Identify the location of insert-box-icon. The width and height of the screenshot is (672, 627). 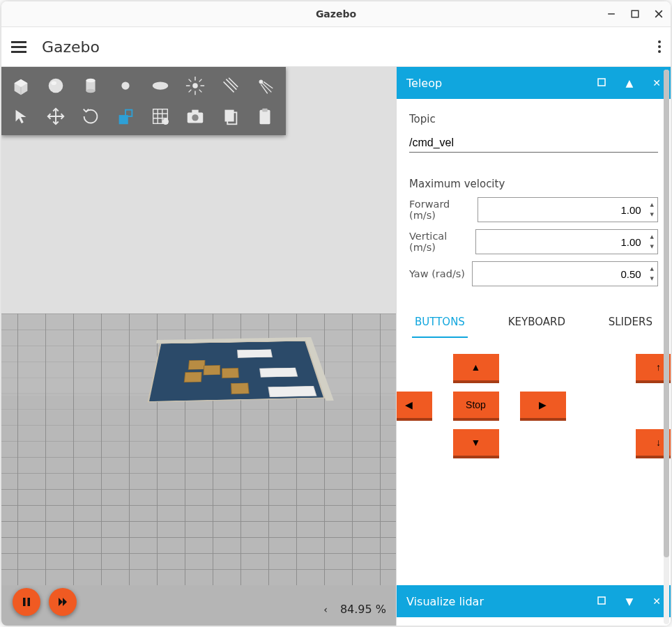
(21, 86).